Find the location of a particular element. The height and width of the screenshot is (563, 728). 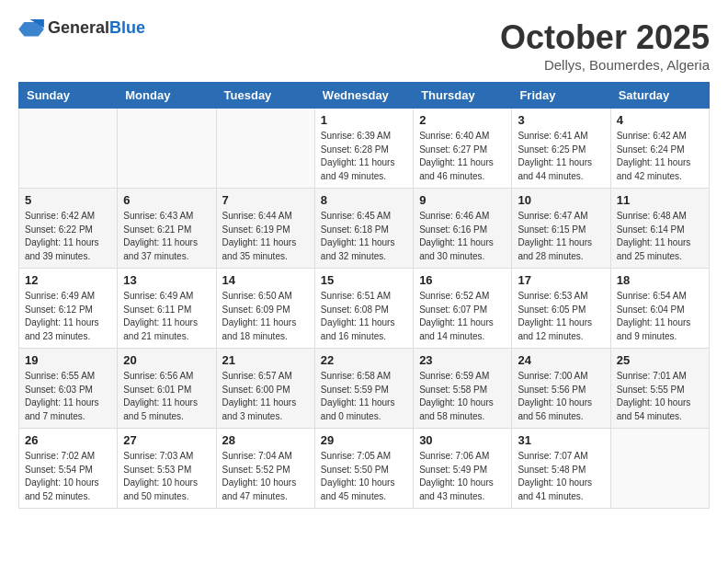

day-info: Sunrise: 6:54 AM Sunset: 6:04 PM Dayligh… is located at coordinates (660, 316).